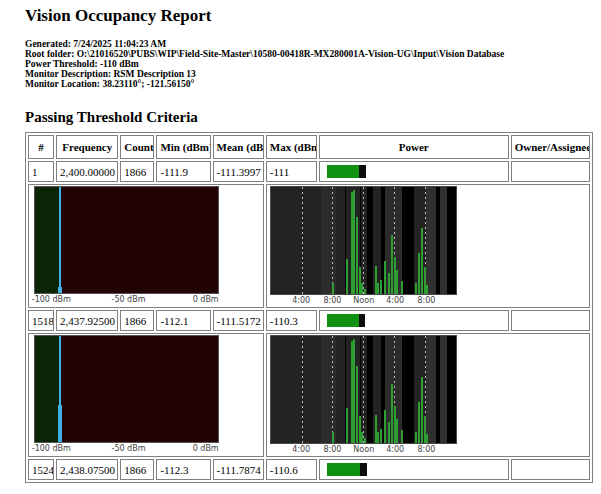 The width and height of the screenshot is (601, 494). I want to click on col-header-min: Min (dBm), so click(183, 147).